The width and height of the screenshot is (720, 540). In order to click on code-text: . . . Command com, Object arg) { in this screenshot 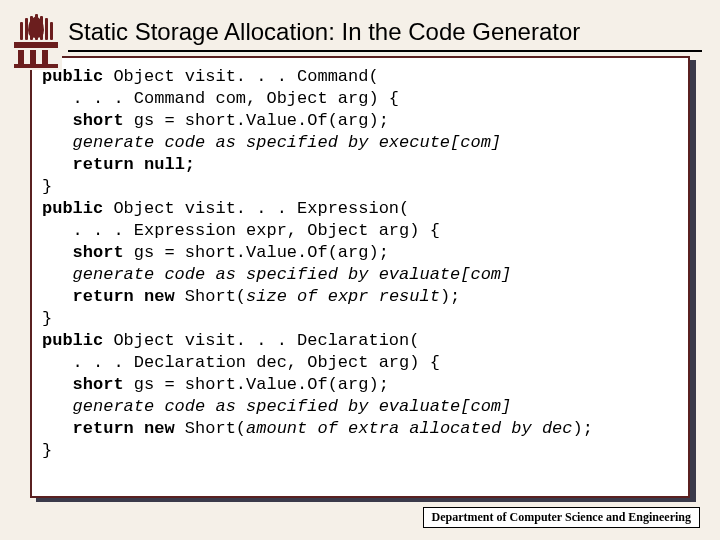, I will do `click(220, 98)`.